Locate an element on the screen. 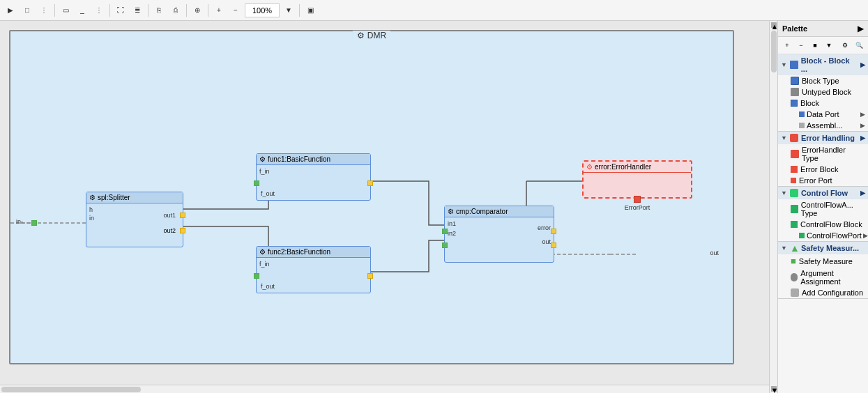  v-scroll-down: ▼ is located at coordinates (774, 389).